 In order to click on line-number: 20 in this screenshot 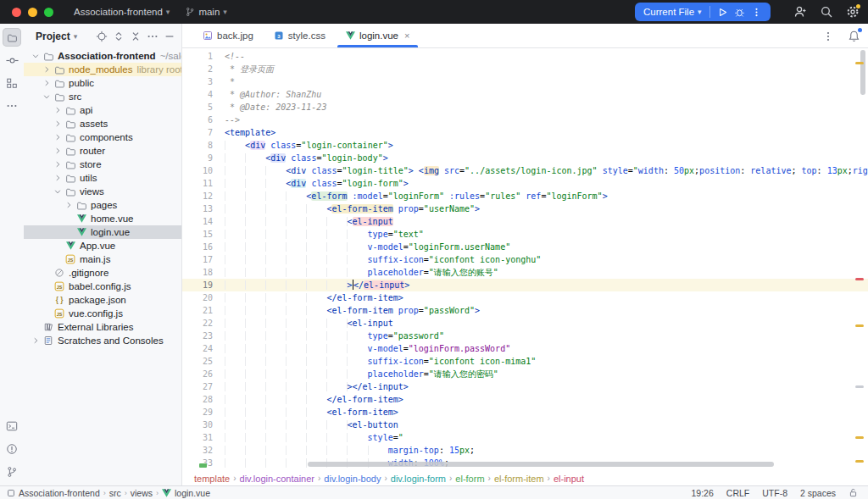, I will do `click(198, 298)`.